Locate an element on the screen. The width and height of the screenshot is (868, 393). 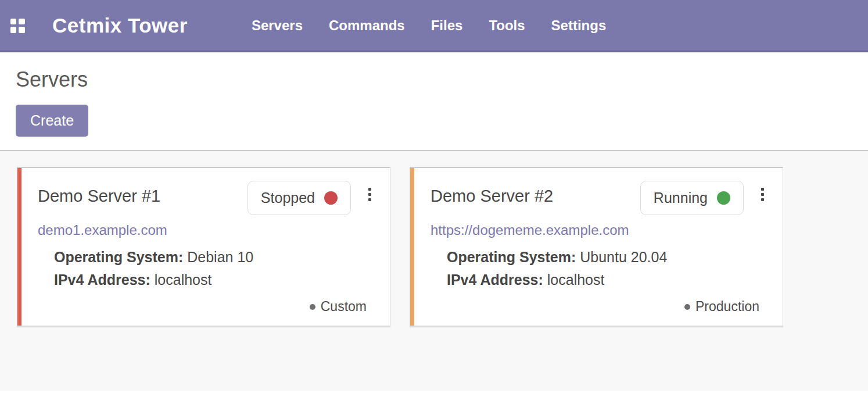
nav-item-settings: Settings is located at coordinates (579, 26).